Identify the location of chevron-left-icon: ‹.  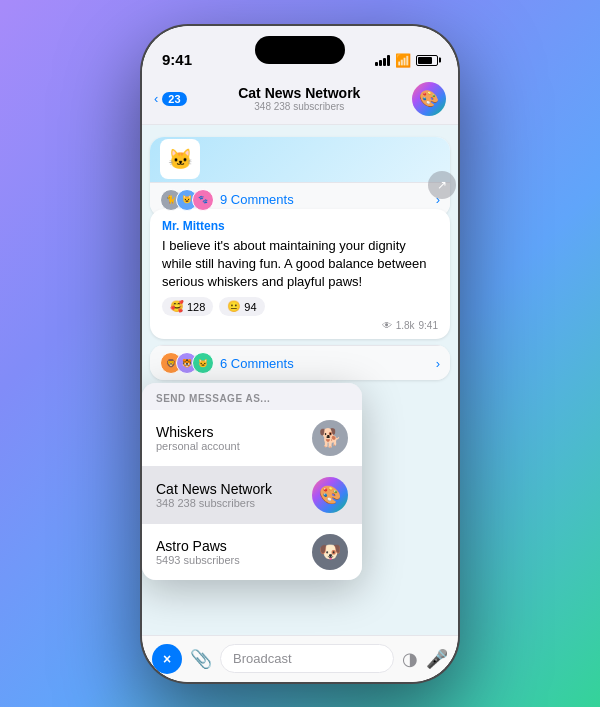
(156, 98).